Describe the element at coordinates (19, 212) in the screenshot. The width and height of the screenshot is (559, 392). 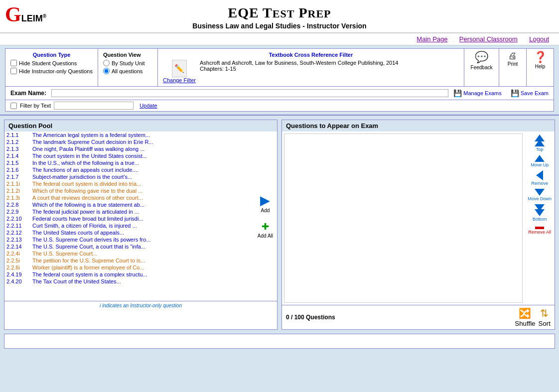
I see `pool-item-num: 2.2.9` at that location.